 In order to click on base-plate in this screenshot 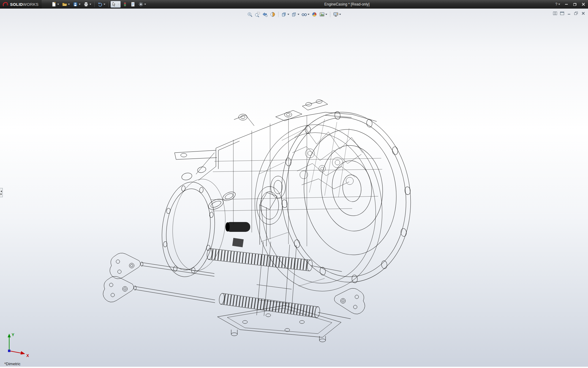, I will do `click(279, 324)`.